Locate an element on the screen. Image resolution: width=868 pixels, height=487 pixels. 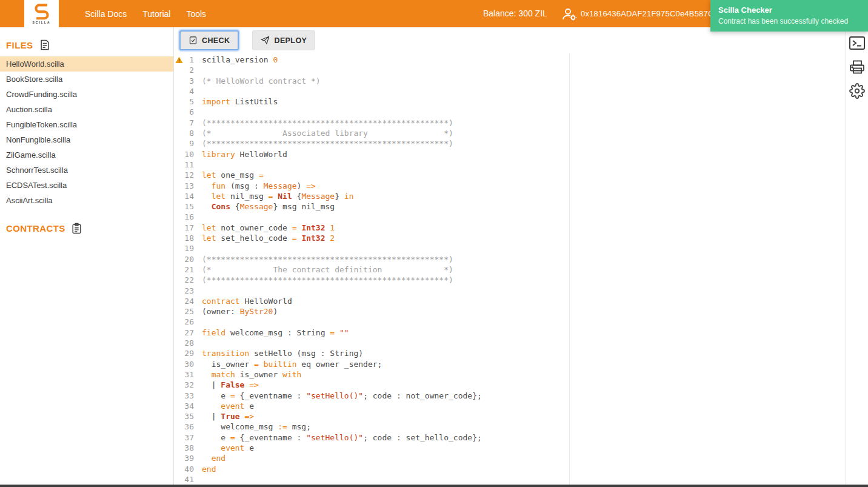
gutter-line-number: 34 is located at coordinates (187, 406).